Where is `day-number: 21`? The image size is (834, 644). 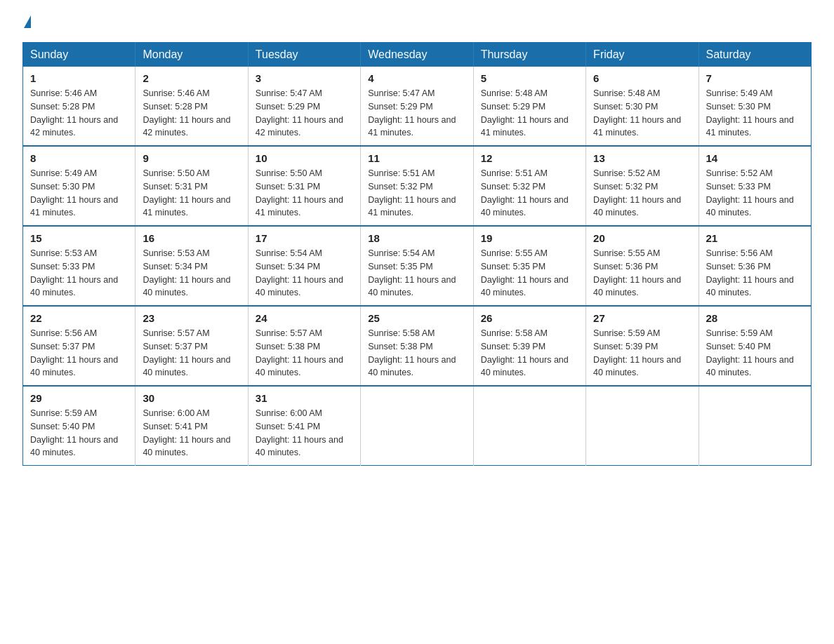
day-number: 21 is located at coordinates (755, 239).